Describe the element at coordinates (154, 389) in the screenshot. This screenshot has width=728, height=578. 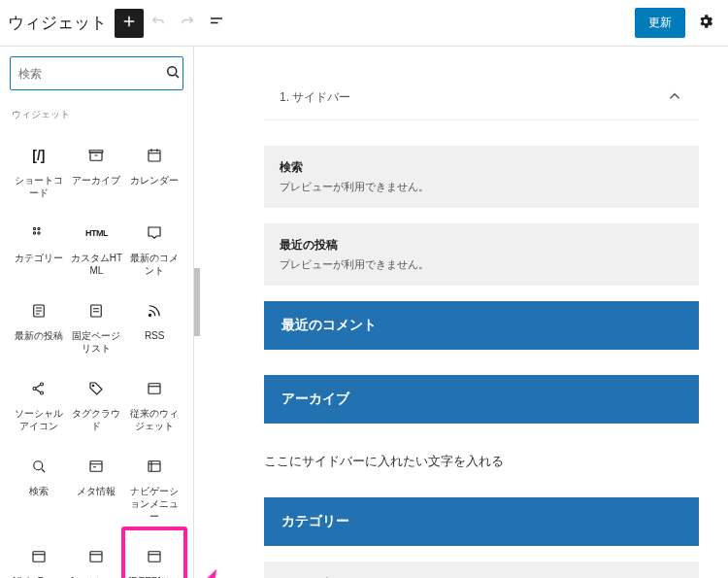
I see `legacy-icon` at that location.